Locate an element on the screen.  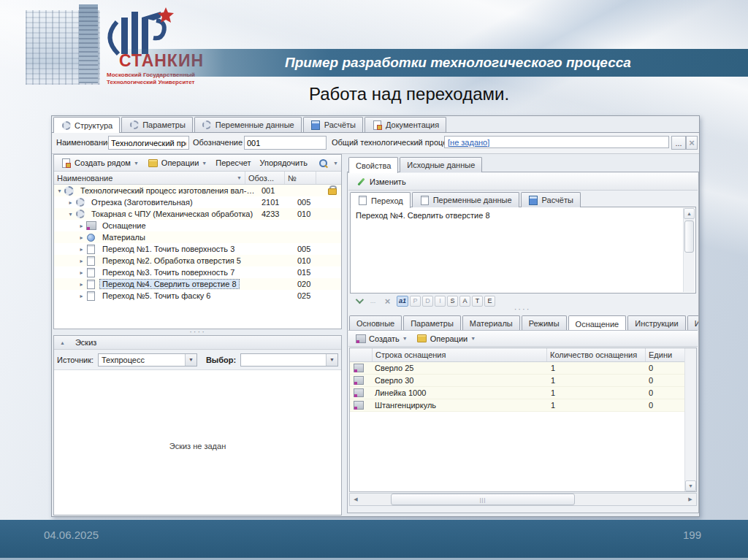
format-button: A is located at coordinates (465, 301).